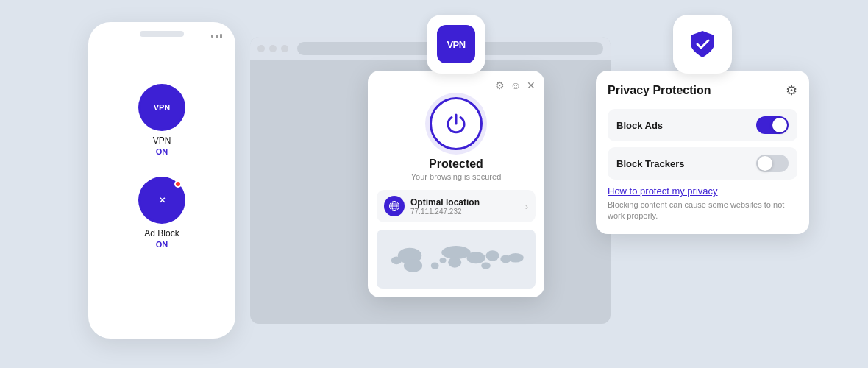 The width and height of the screenshot is (868, 368). What do you see at coordinates (456, 124) in the screenshot?
I see `power-button` at bounding box center [456, 124].